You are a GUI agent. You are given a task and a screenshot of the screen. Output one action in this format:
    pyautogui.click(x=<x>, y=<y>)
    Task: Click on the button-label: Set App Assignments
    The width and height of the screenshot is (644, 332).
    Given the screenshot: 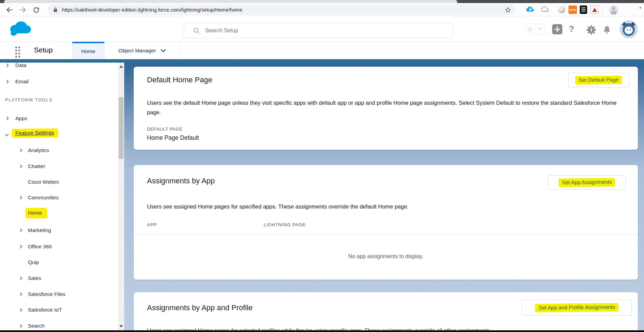 What is the action you would take?
    pyautogui.click(x=587, y=182)
    